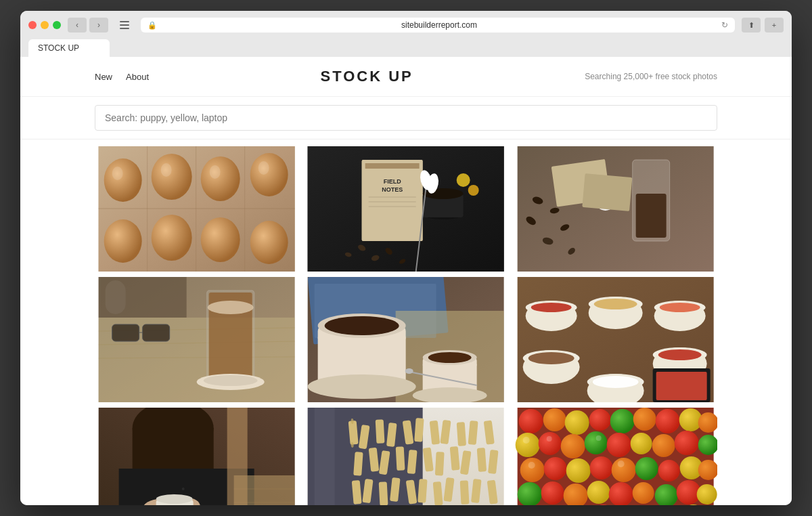 This screenshot has width=812, height=516. I want to click on site-header: New About STOCK UP Searching 25,000+ fre…, so click(406, 77).